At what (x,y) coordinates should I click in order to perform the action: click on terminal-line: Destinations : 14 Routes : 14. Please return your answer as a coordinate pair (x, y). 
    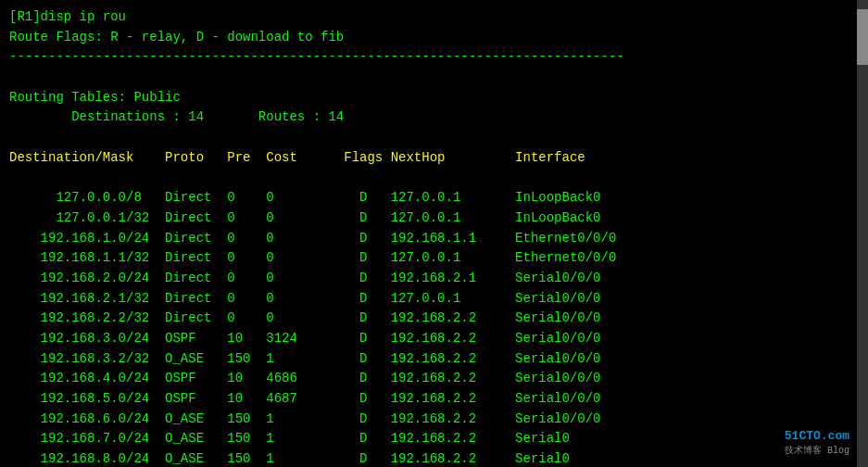
    Looking at the image, I should click on (434, 118).